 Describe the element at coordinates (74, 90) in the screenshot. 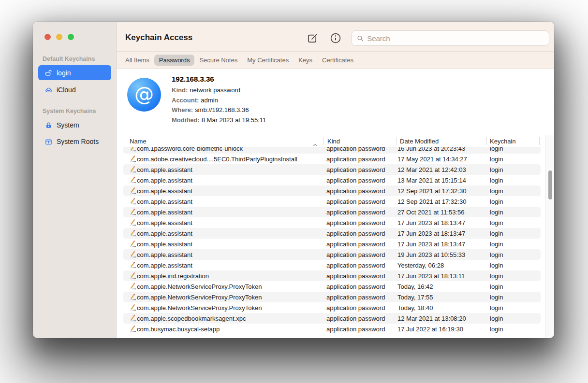

I see `sidebar-item-icloud: iCloud` at that location.